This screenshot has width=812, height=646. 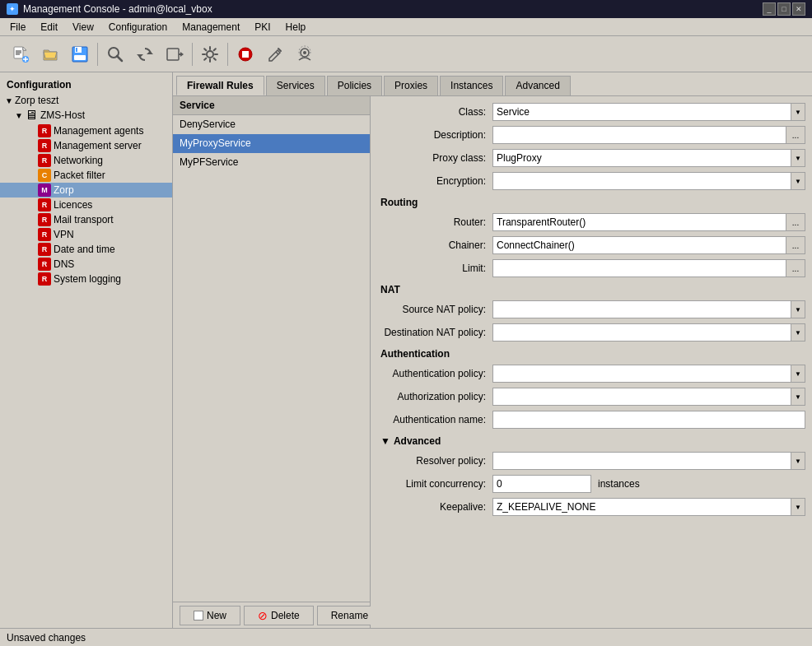 I want to click on source-nat-label: Source NAT policy:, so click(x=435, y=309).